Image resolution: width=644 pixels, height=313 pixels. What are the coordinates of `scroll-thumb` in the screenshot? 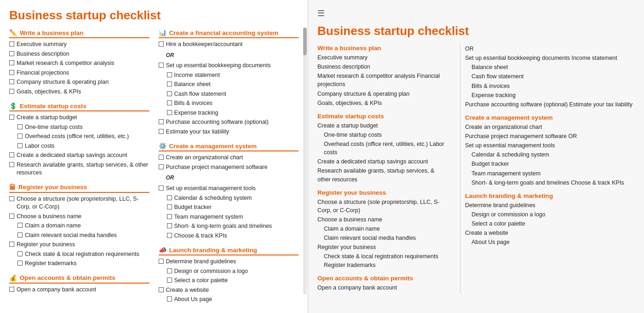 It's located at (305, 41).